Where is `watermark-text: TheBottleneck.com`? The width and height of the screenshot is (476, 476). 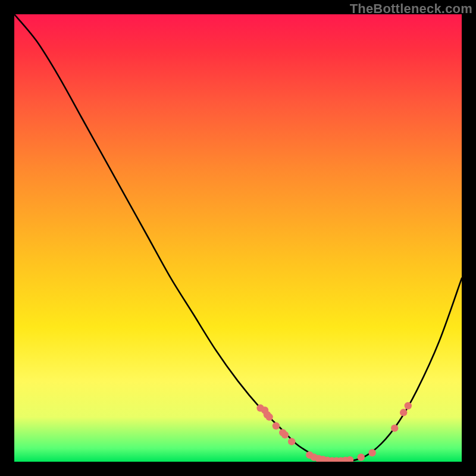 watermark-text: TheBottleneck.com is located at coordinates (411, 9).